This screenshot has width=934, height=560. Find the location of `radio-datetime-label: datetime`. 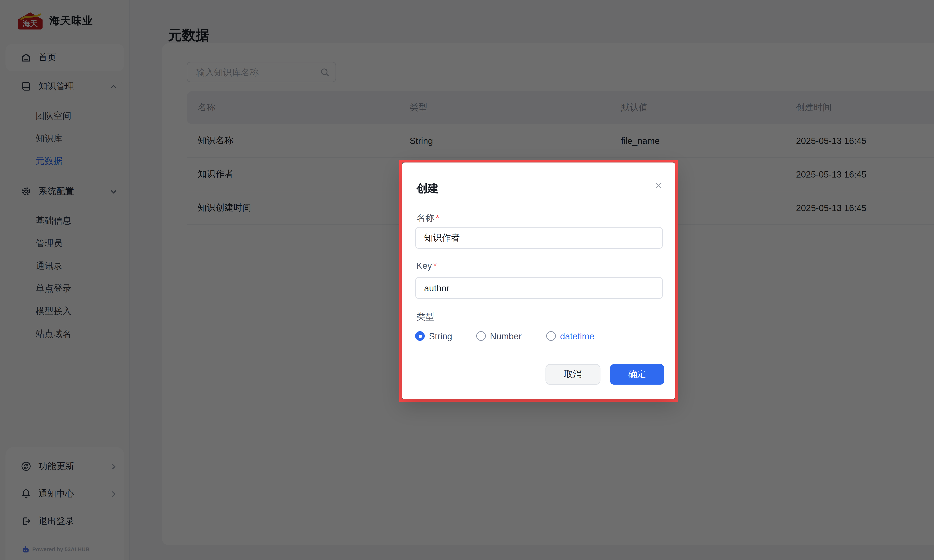

radio-datetime-label: datetime is located at coordinates (577, 336).